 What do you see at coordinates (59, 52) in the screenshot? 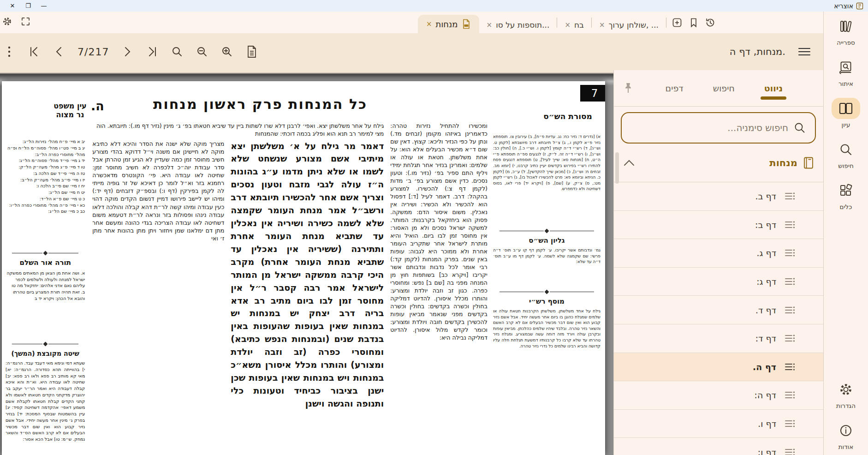
I see `prev-page-icon` at bounding box center [59, 52].